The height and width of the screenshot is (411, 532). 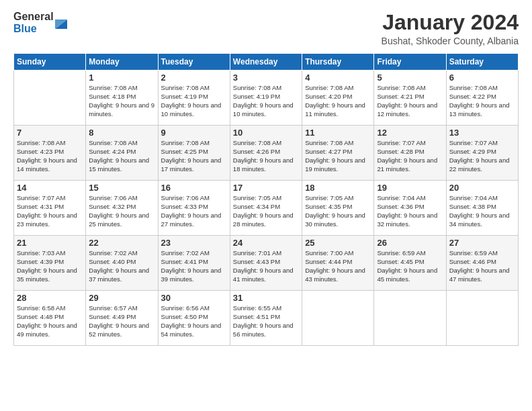 I want to click on day-info: Sunrise: 6:55 AMSunset: 4:51 PMDaylight:…, so click(x=266, y=321).